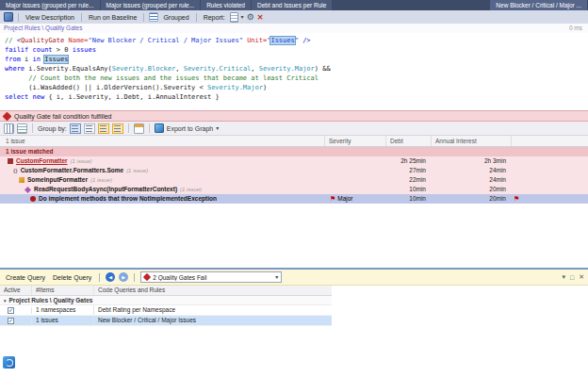 This screenshot has height=377, width=588. I want to click on panel-close-icon: ✕, so click(581, 277).